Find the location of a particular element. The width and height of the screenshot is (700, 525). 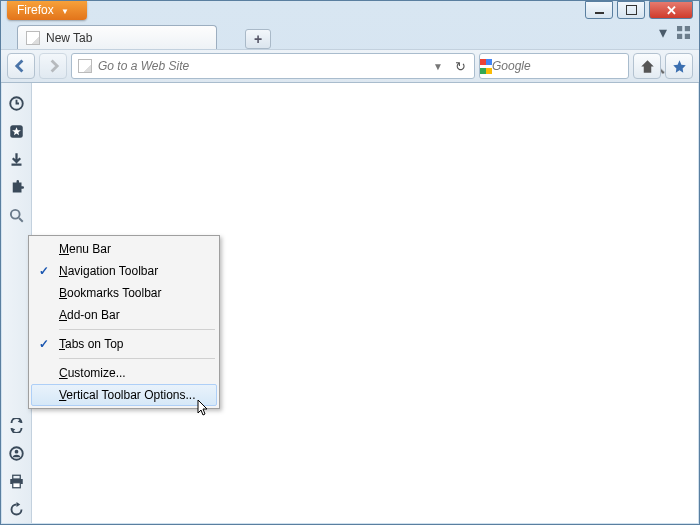

site-identity-icon is located at coordinates (85, 66).